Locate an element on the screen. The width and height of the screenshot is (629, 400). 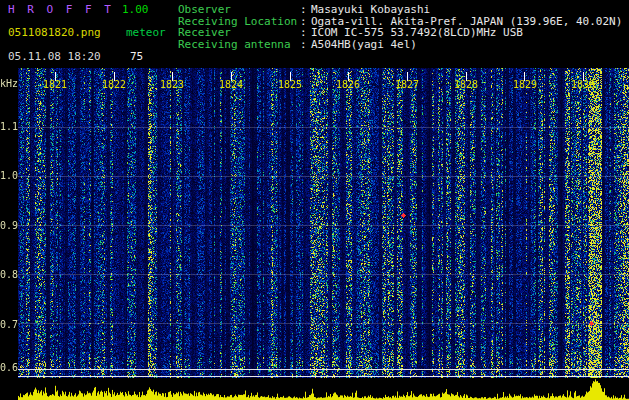
x-tick-label: 1829 is located at coordinates (525, 85).